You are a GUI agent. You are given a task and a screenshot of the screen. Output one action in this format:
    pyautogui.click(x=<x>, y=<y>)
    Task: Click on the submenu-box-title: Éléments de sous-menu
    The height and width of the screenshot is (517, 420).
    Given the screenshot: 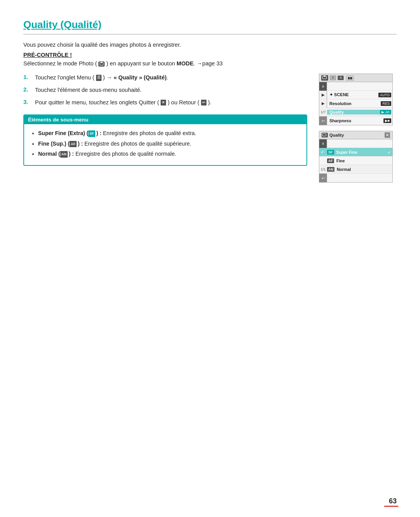 What is the action you would take?
    pyautogui.click(x=165, y=120)
    